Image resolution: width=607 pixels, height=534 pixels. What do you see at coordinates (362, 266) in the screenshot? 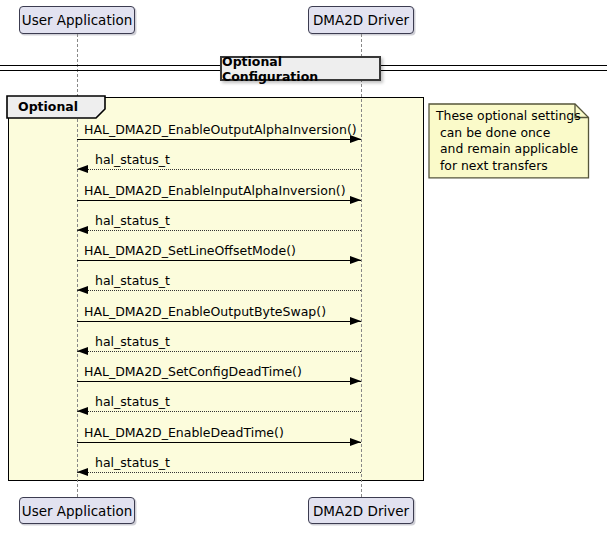
I see `lifeline-dma2d-driver` at bounding box center [362, 266].